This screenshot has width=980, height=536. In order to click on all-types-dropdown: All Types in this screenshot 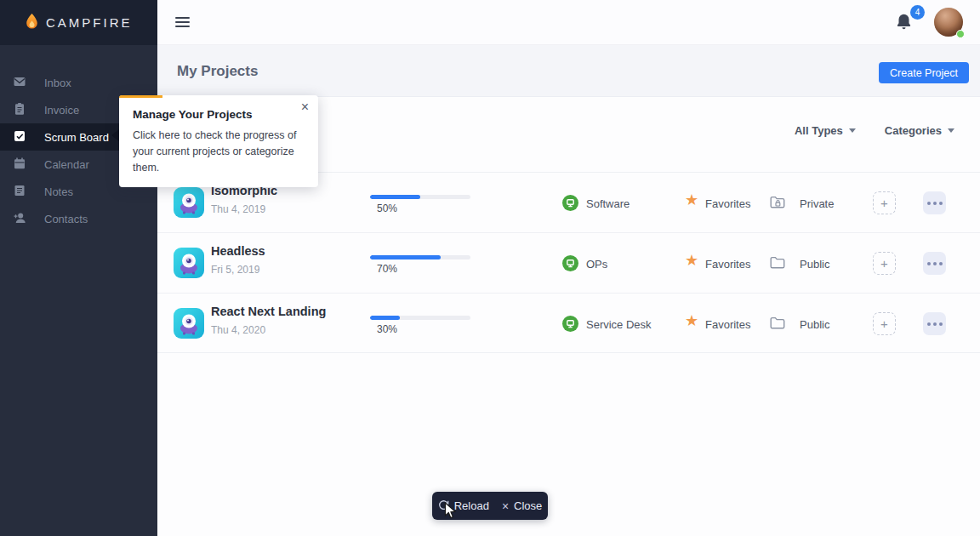, I will do `click(825, 131)`.